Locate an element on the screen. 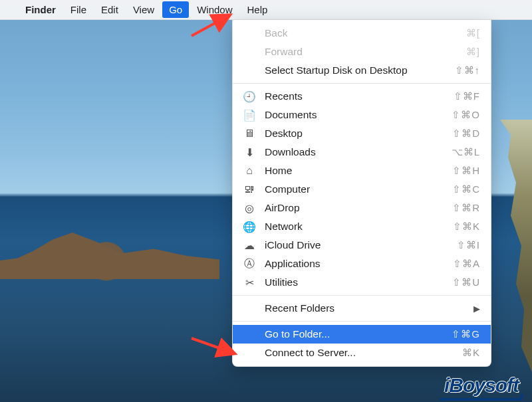 The height and width of the screenshot is (402, 532). menu-item-label: Computer is located at coordinates (354, 189).